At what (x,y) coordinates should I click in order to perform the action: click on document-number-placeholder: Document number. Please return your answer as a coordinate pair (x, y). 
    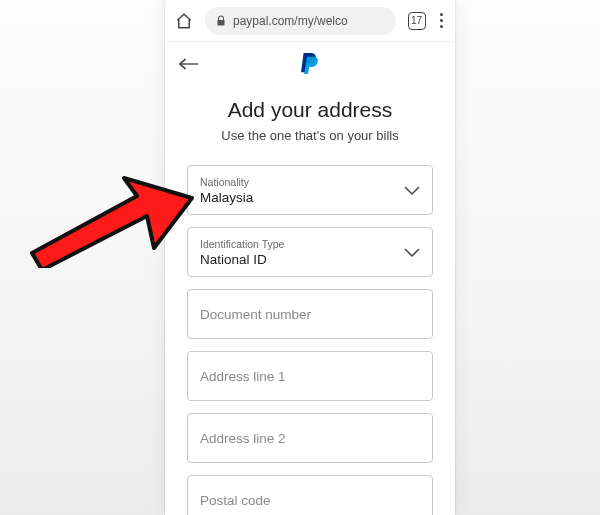
    Looking at the image, I should click on (310, 314).